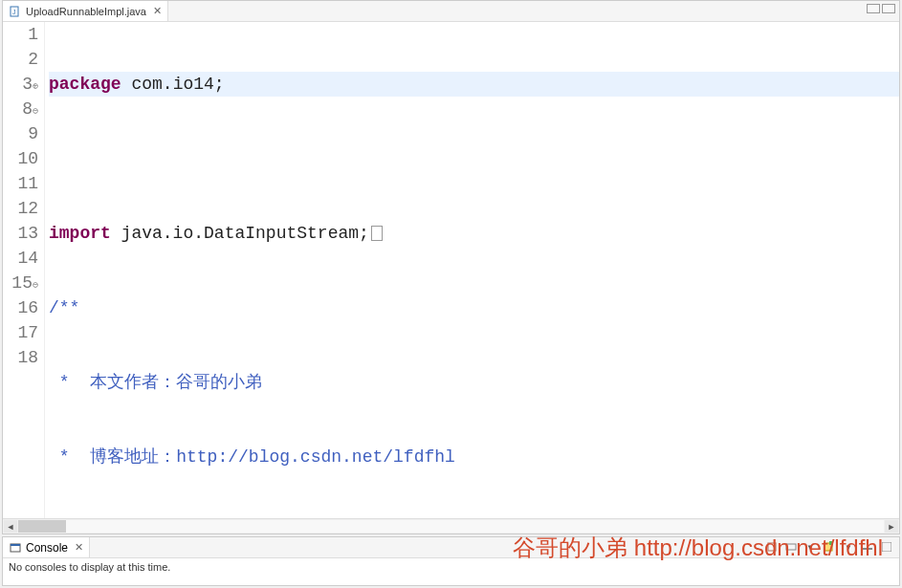  What do you see at coordinates (24, 270) in the screenshot?
I see `line-number-gutter: 1 2 3⊕ 8⊖ 9 10 11 12 13 14 15⊖ 16 17 18` at bounding box center [24, 270].